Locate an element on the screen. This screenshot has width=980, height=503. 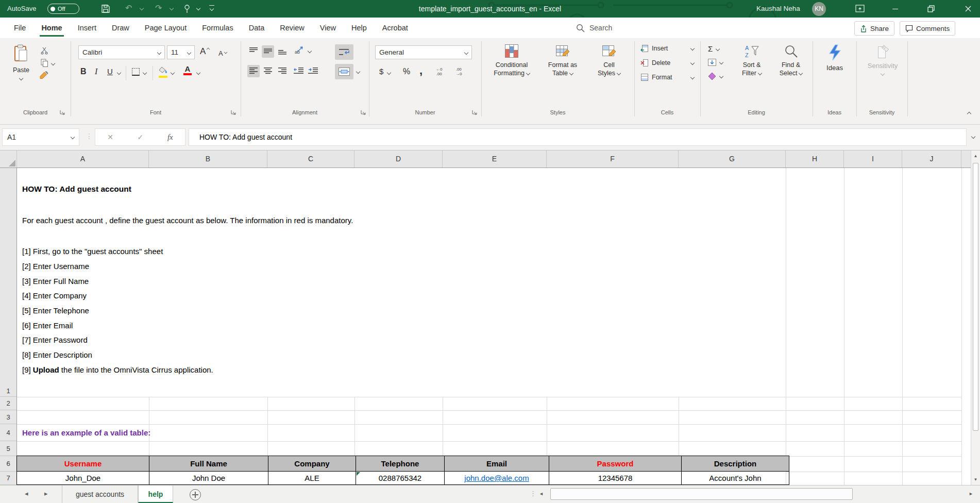
orientation-button: ab is located at coordinates (300, 51).